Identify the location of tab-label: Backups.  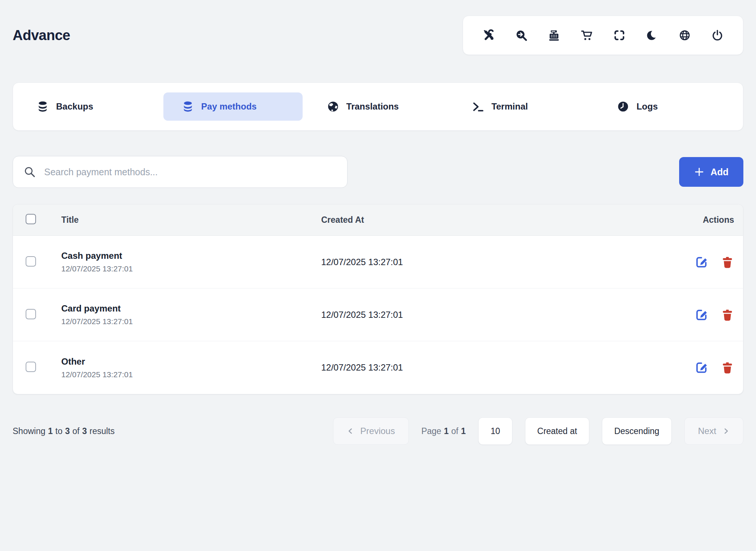
(75, 107).